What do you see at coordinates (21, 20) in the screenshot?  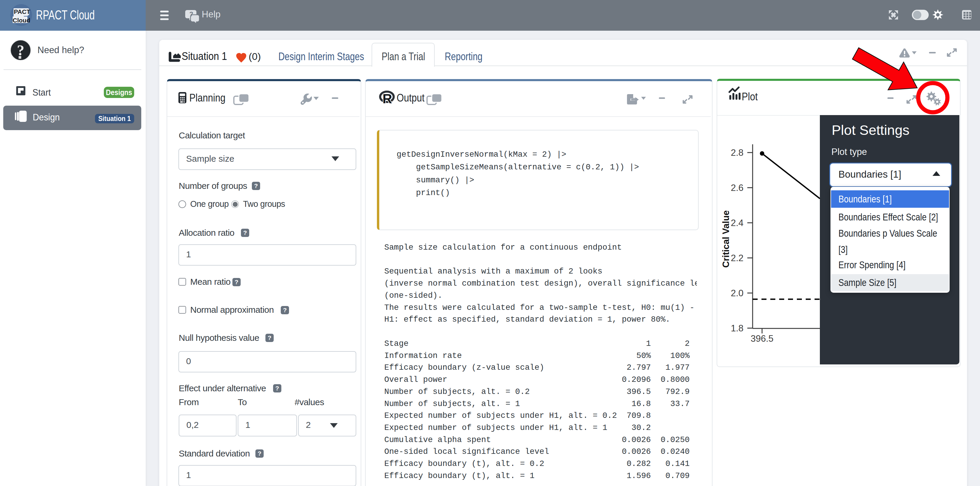 I see `svg-text: Cloud` at bounding box center [21, 20].